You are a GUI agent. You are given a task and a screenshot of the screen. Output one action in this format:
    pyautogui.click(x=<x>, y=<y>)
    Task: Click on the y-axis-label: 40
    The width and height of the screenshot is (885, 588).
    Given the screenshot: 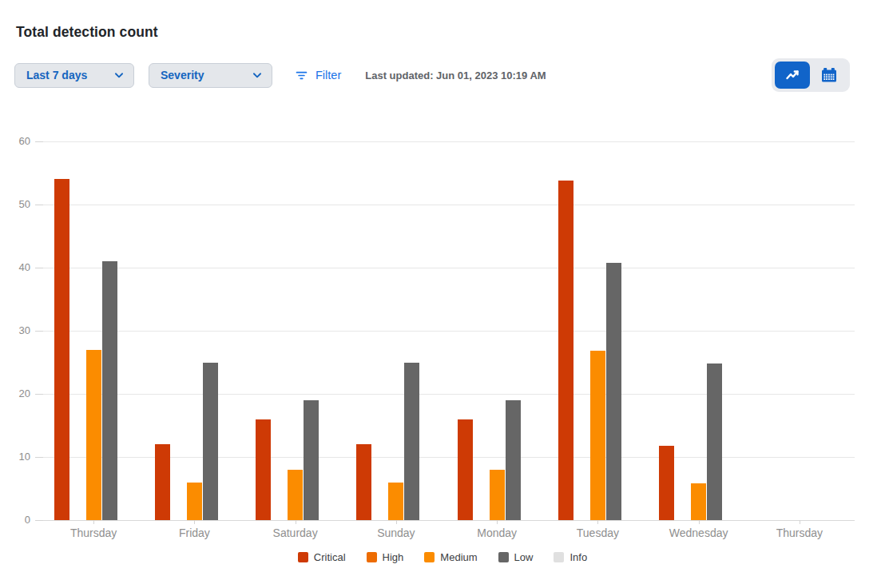 What is the action you would take?
    pyautogui.click(x=15, y=267)
    